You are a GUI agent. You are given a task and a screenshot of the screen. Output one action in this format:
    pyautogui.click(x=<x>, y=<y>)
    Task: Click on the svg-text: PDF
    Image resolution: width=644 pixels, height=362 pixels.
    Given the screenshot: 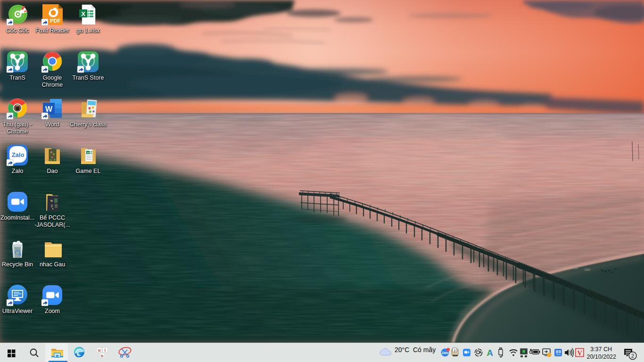 What is the action you would take?
    pyautogui.click(x=55, y=21)
    